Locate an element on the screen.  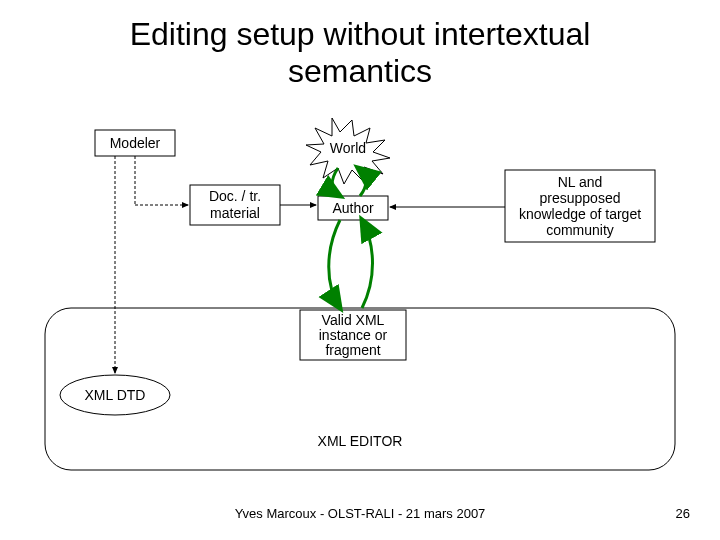
world-starburst: World is located at coordinates (348, 151).